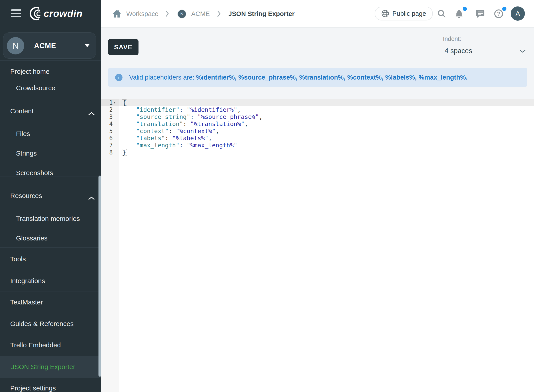  Describe the element at coordinates (51, 345) in the screenshot. I see `sidebar-item-trello-embedded: Trello Embedded` at that location.